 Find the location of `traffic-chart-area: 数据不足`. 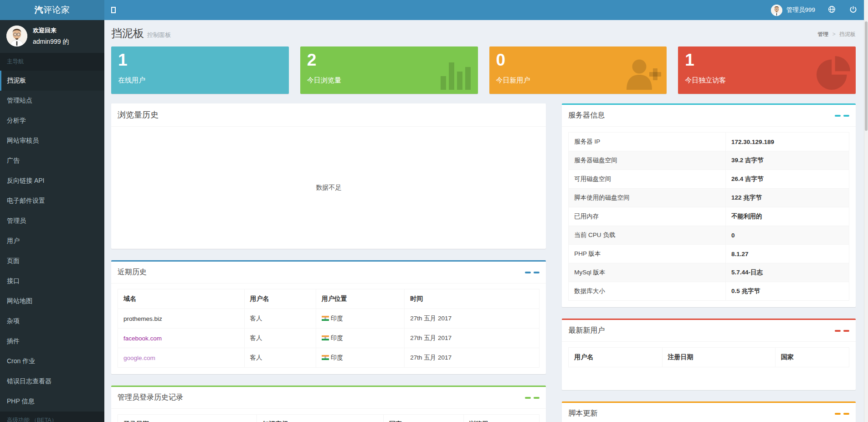

traffic-chart-area: 数据不足 is located at coordinates (329, 188).